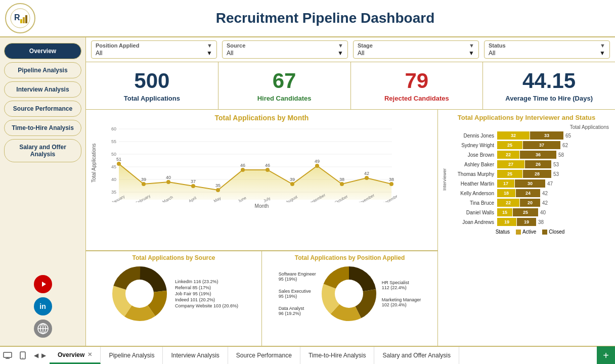 The height and width of the screenshot is (364, 615). Describe the element at coordinates (195, 355) in the screenshot. I see `tab-interview: Interview Analysis` at that location.